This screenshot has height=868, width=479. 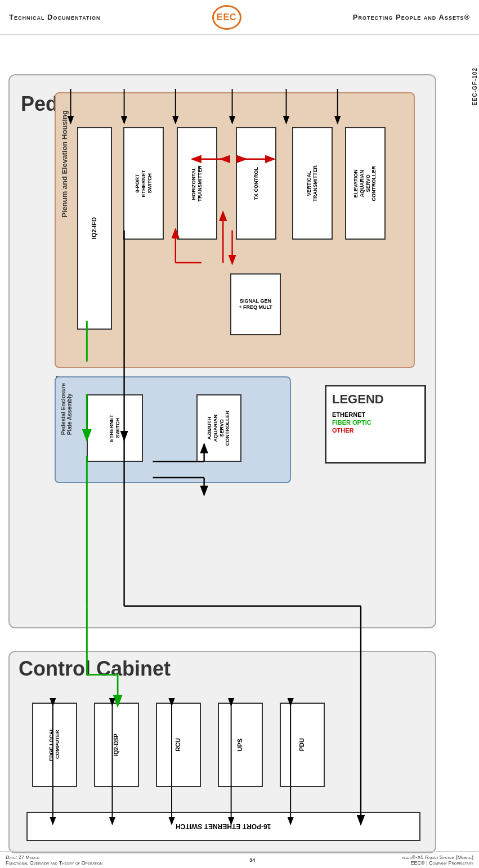 I want to click on footer: Date: 27 March Functional Overview and T…, so click(x=240, y=860).